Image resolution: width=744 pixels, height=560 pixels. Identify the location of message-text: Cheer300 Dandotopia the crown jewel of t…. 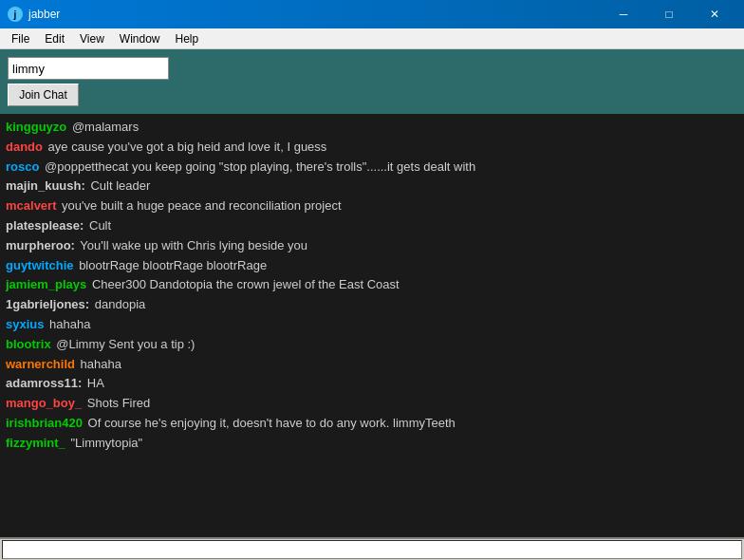
(243, 285).